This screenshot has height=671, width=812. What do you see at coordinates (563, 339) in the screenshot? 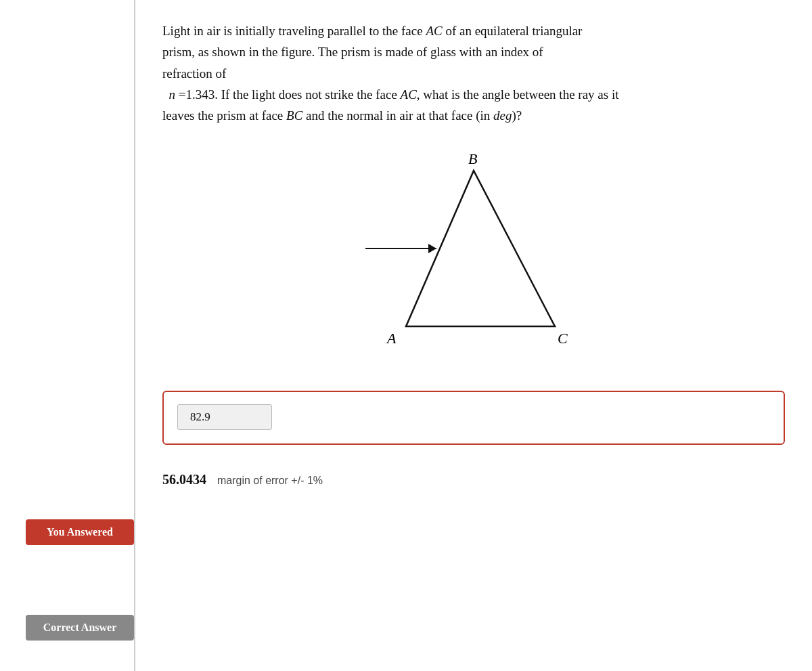
I see `label-c: C` at bounding box center [563, 339].